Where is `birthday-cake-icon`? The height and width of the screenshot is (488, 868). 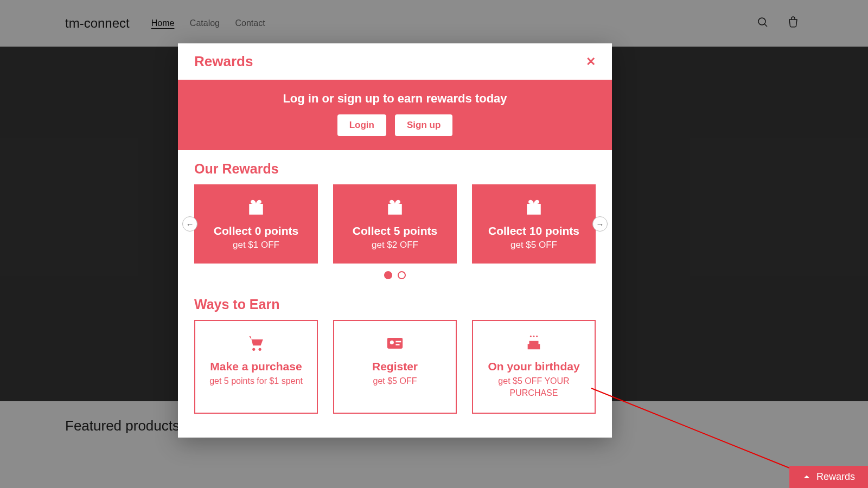 birthday-cake-icon is located at coordinates (534, 344).